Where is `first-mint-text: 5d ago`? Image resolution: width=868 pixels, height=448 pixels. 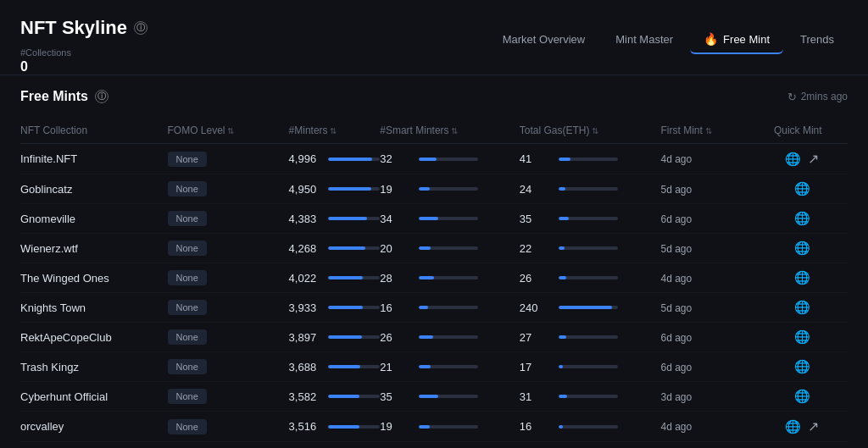
first-mint-text: 5d ago is located at coordinates (676, 308).